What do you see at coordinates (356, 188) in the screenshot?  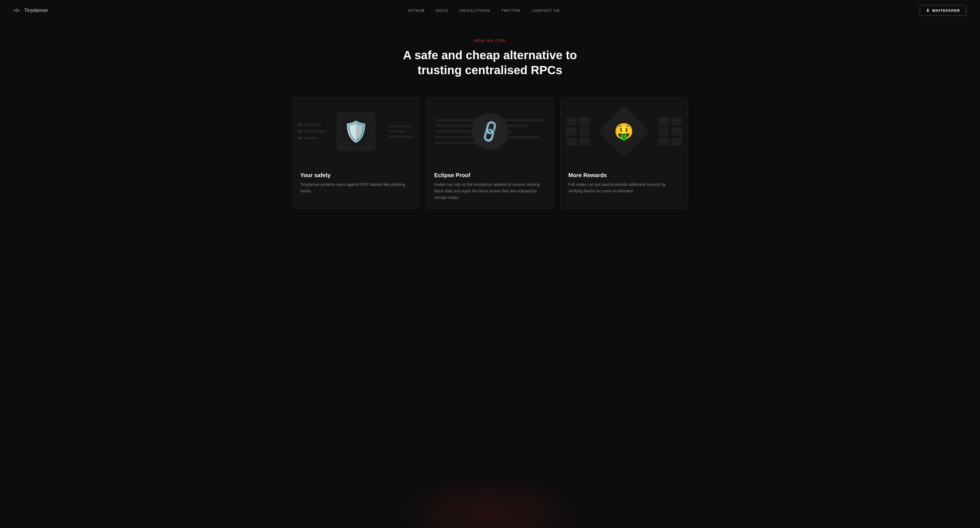 I see `card-safety-desc: Tinydancer protects users against RPC at…` at bounding box center [356, 188].